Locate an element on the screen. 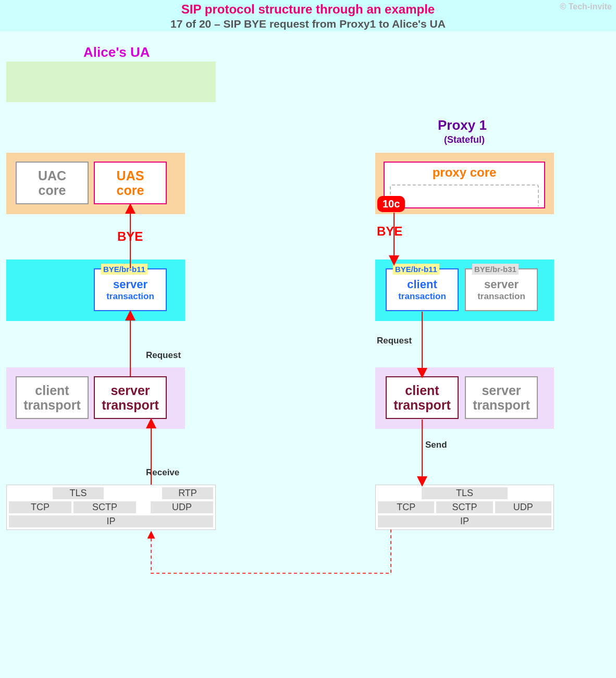 The image size is (616, 678). left-server-txn: server transaction is located at coordinates (130, 290).